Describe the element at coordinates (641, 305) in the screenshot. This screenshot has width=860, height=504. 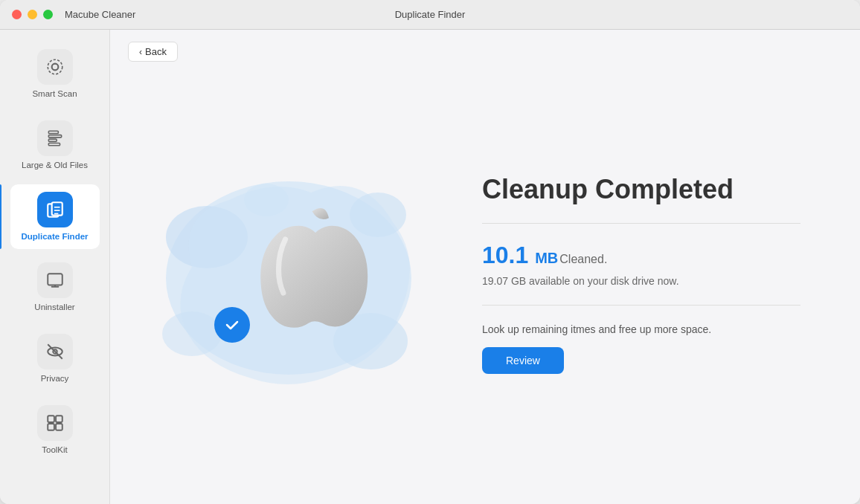
I see `divider-bottom` at that location.